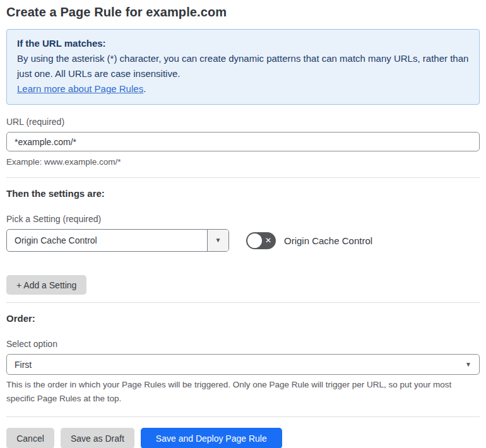 The width and height of the screenshot is (486, 448). What do you see at coordinates (145, 88) in the screenshot?
I see `link-suffix: .` at bounding box center [145, 88].